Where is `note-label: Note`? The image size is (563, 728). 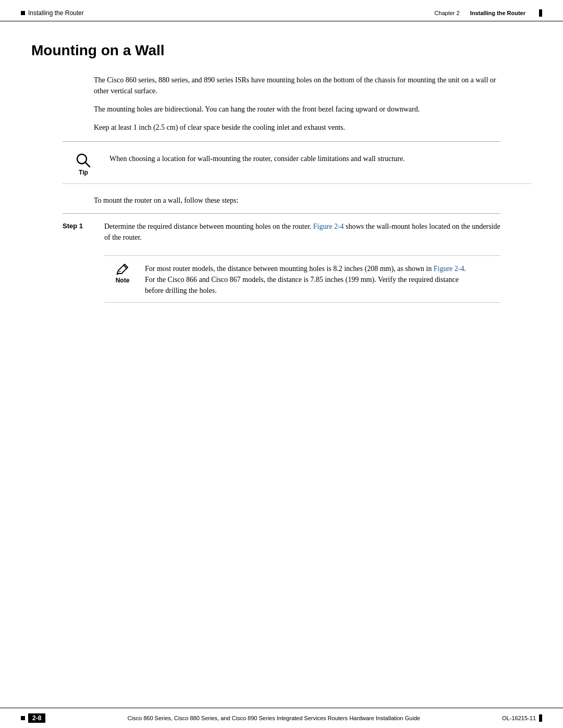 note-label: Note is located at coordinates (123, 280).